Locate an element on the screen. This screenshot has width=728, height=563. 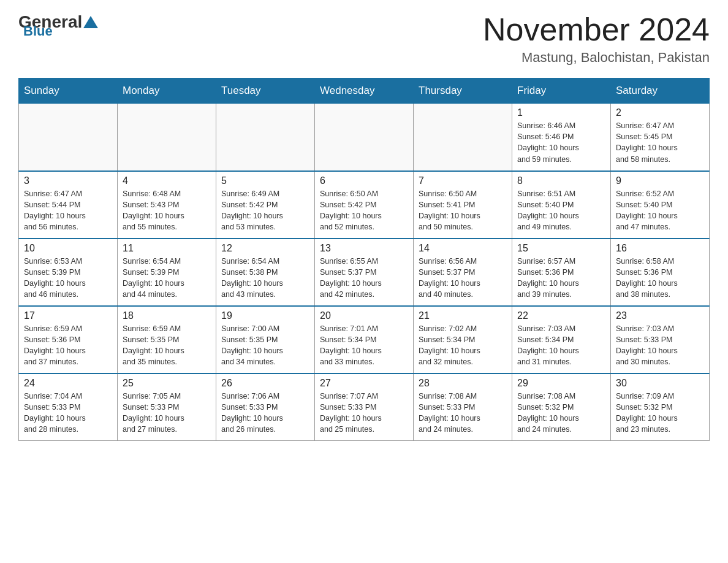
day-info: Sunrise: 6:53 AM Sunset: 5:39 PM Dayligh… is located at coordinates (68, 278).